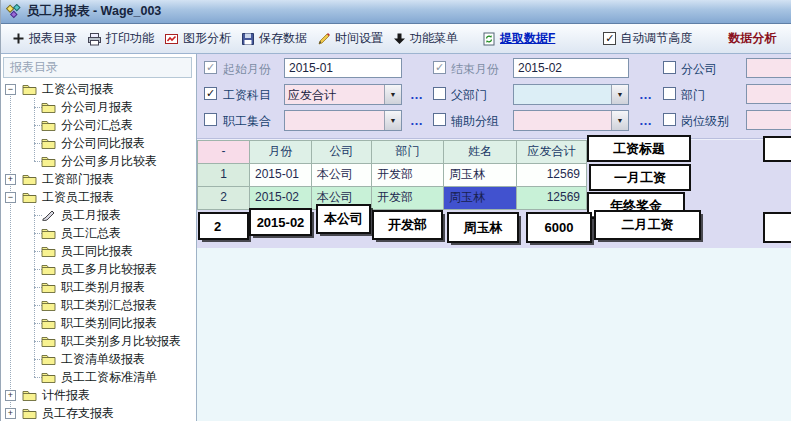 This screenshot has width=791, height=421. Describe the element at coordinates (768, 68) in the screenshot. I see `branch-company-field` at that location.